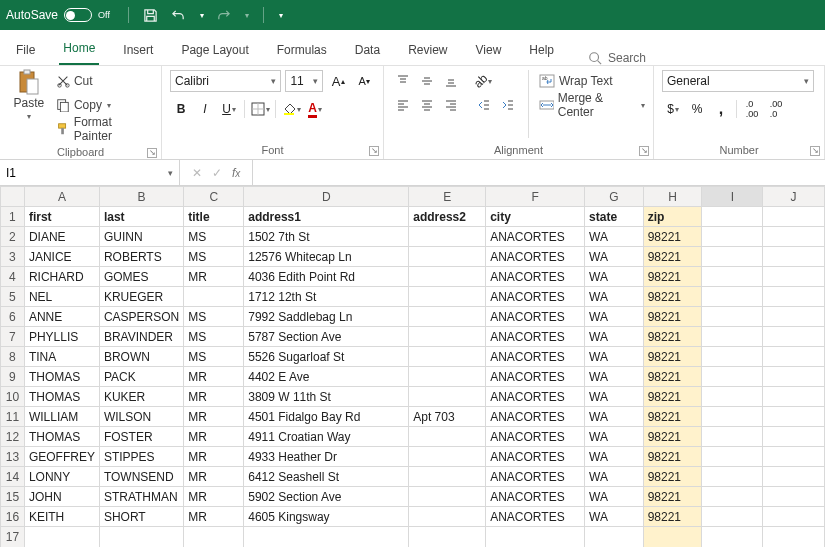  I want to click on col-header-F: F, so click(536, 197).